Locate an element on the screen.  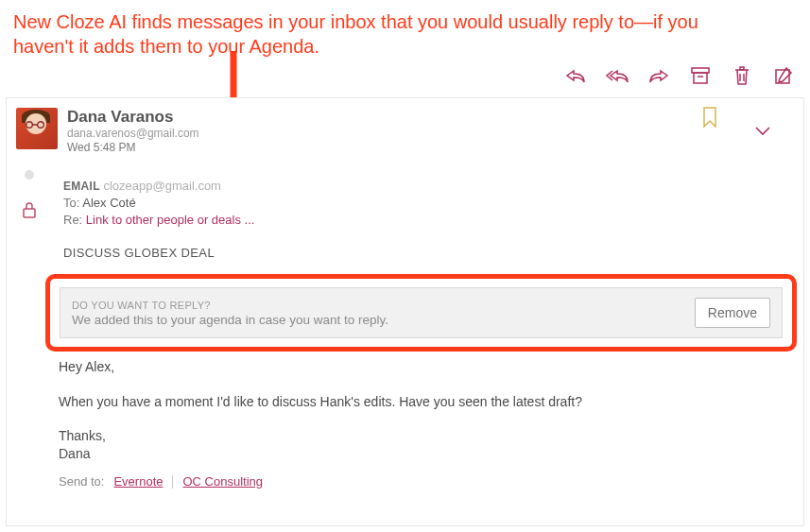
remove-button: Remove is located at coordinates (732, 313).